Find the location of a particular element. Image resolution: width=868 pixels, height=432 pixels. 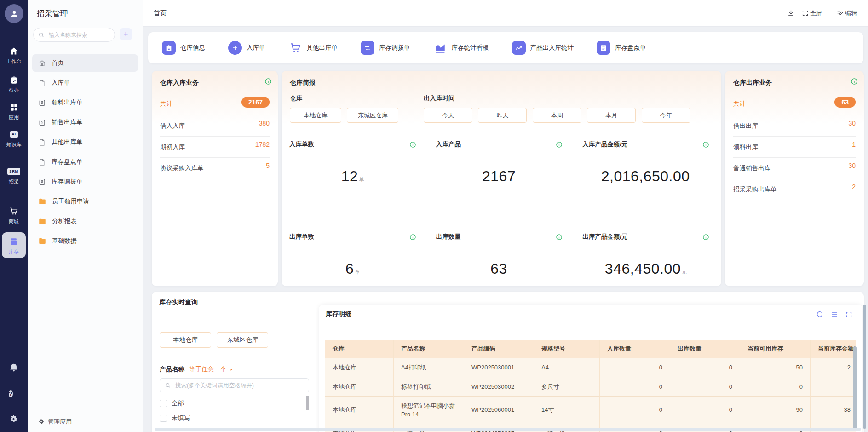

table-row: 本地仓库 联想笔记本电脑小新Pro 14 WP2025060001 14寸 0 … is located at coordinates (591, 410).